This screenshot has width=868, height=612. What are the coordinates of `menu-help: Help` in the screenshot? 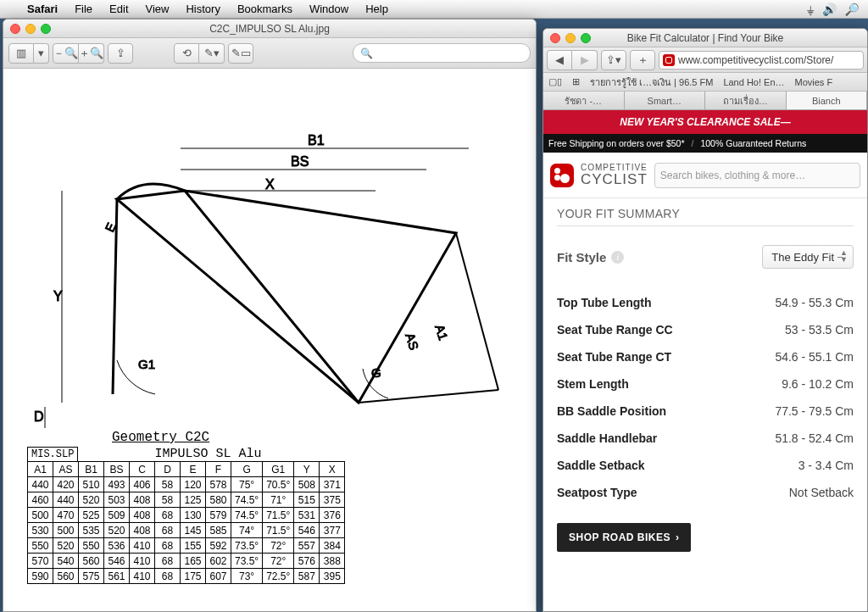 It's located at (376, 8).